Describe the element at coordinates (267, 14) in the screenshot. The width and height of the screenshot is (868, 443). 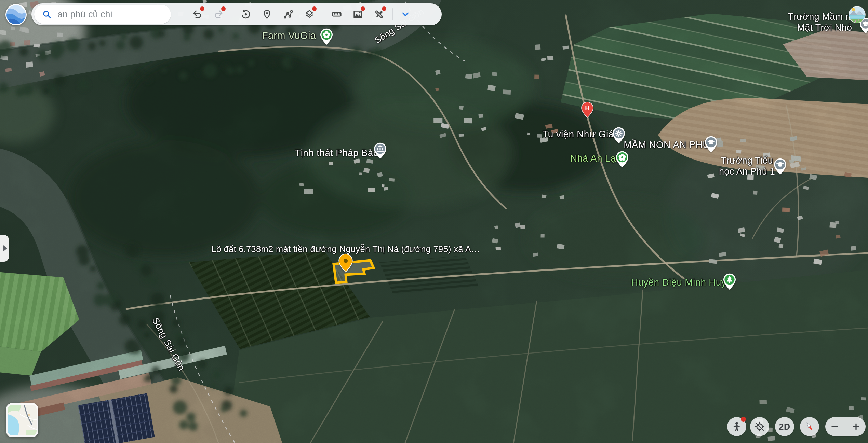
I see `placemark-button` at that location.